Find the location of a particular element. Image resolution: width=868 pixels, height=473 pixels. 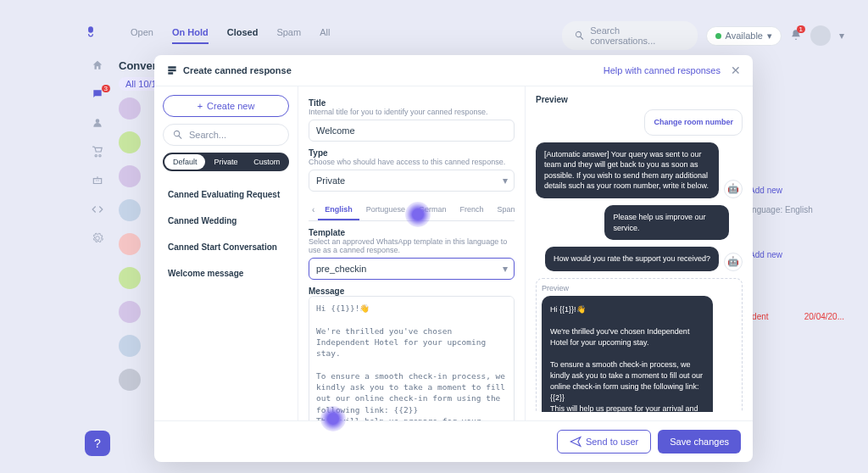

tab-open: Open is located at coordinates (142, 36).